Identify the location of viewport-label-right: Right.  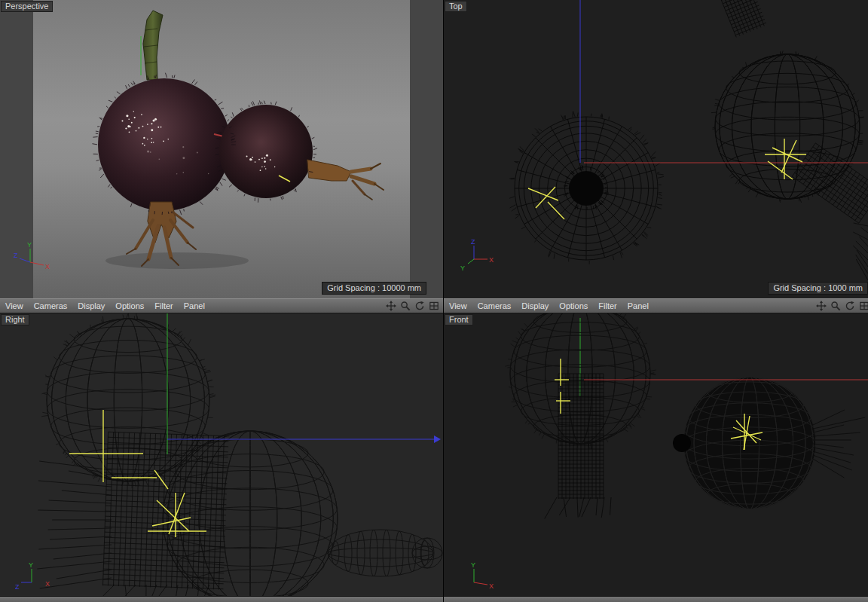
(15, 319).